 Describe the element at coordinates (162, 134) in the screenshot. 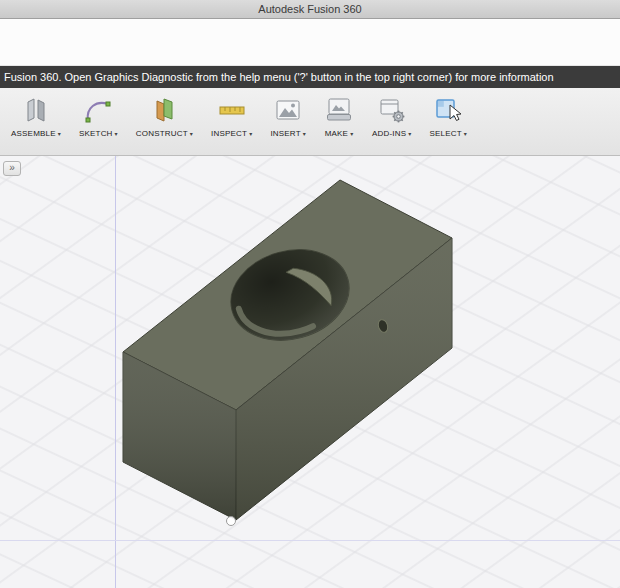

I see `toolbar-item-label: CONSTRUCT` at that location.